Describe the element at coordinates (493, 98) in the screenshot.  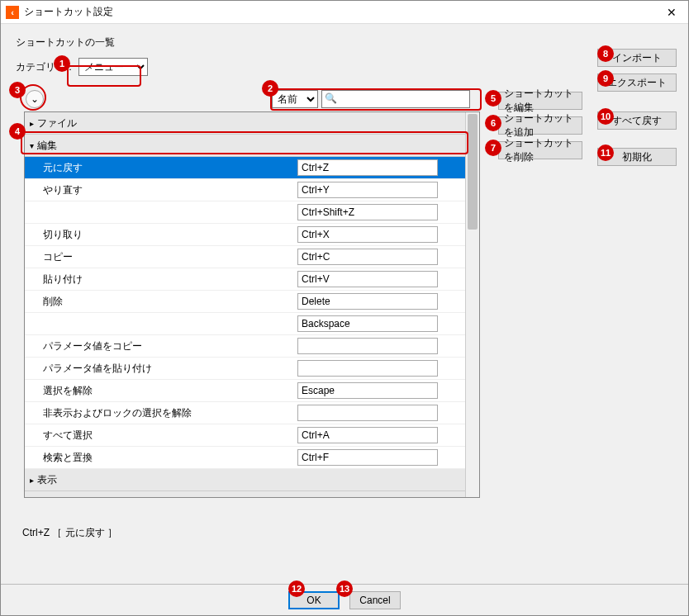
I see `annotation-marker: 5` at that location.